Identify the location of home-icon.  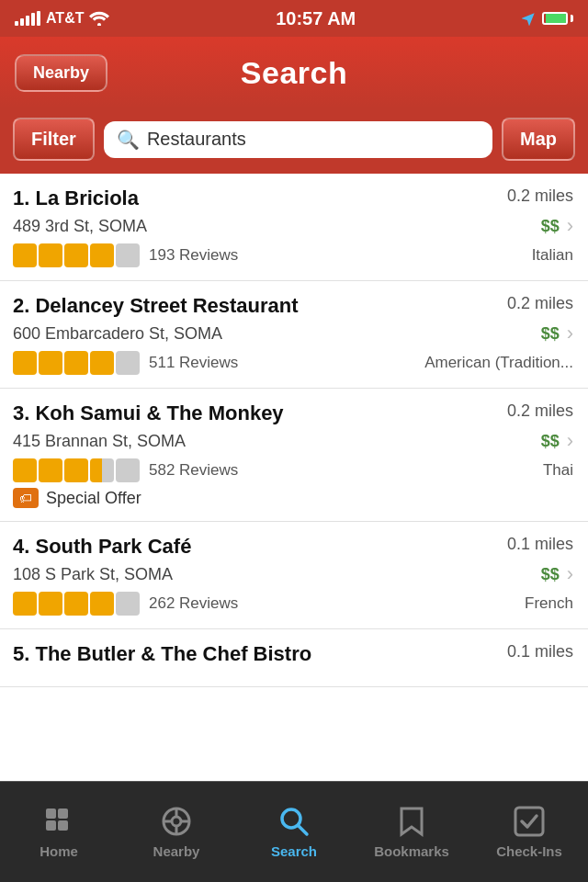
(59, 821).